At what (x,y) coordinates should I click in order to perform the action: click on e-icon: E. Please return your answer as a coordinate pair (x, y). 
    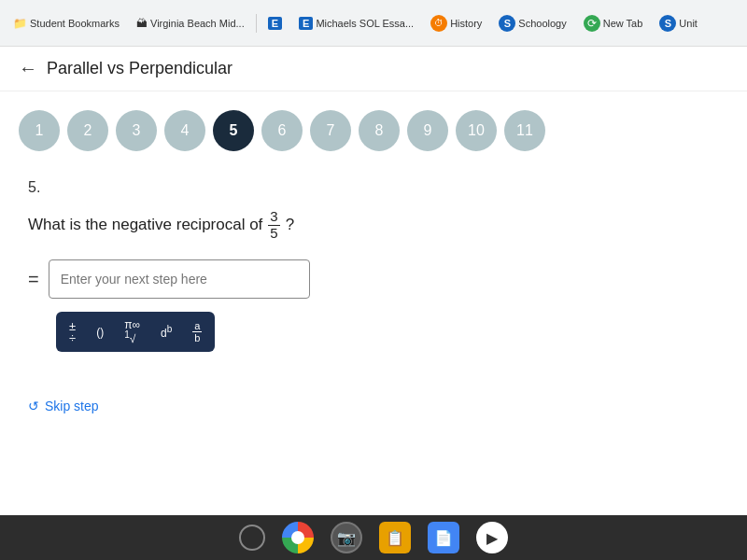
    Looking at the image, I should click on (275, 23).